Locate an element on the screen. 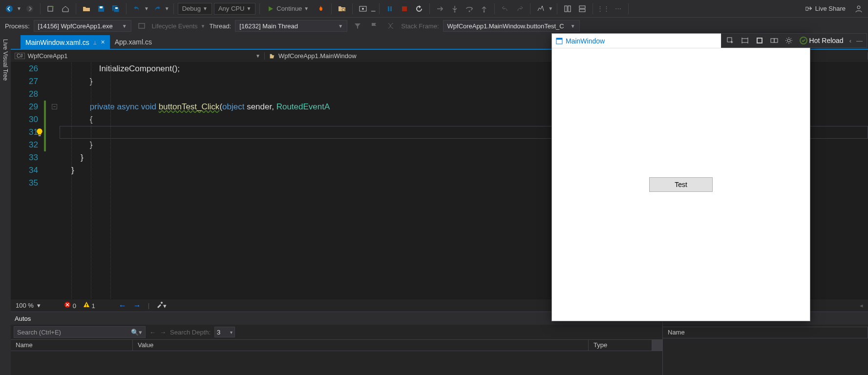 This screenshot has width=868, height=375. screenshot-icon is located at coordinates (363, 9).